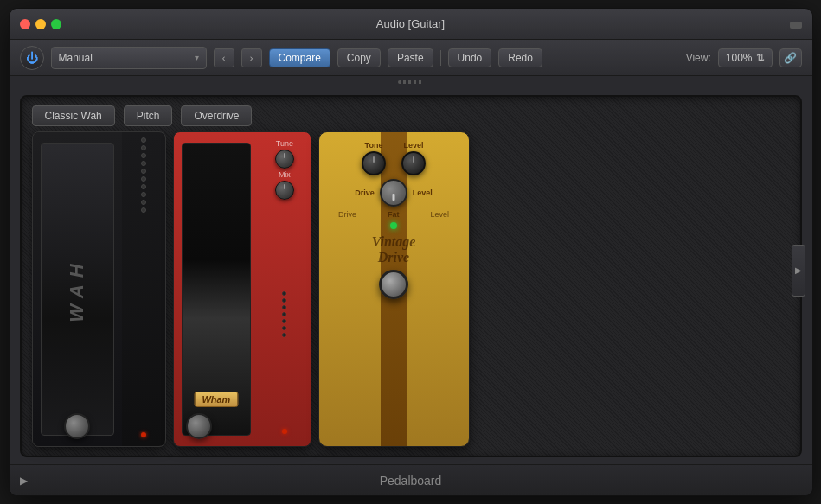 The image size is (821, 504). Describe the element at coordinates (144, 435) in the screenshot. I see `wah-led` at that location.